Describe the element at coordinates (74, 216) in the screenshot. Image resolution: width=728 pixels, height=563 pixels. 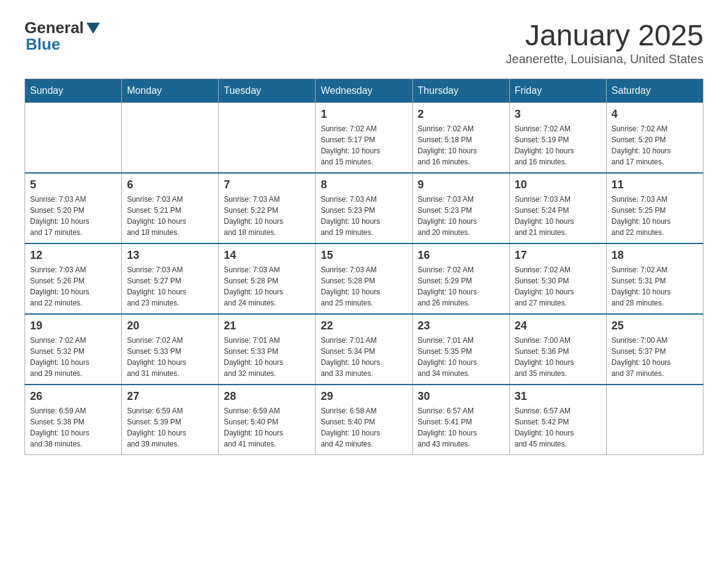
I see `day-info: Sunrise: 7:03 AMSunset: 5:20 PMDaylight:…` at that location.